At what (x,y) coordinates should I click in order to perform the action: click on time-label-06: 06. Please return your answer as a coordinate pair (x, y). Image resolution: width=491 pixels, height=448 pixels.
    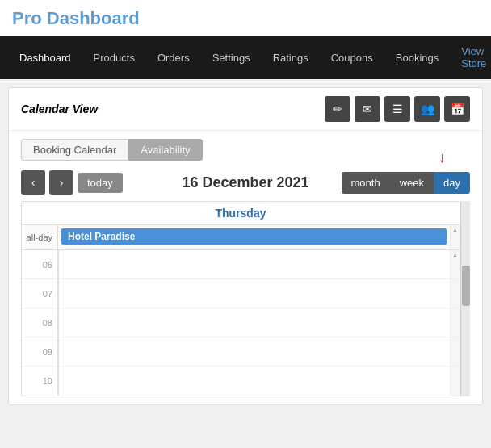
    Looking at the image, I should click on (40, 265).